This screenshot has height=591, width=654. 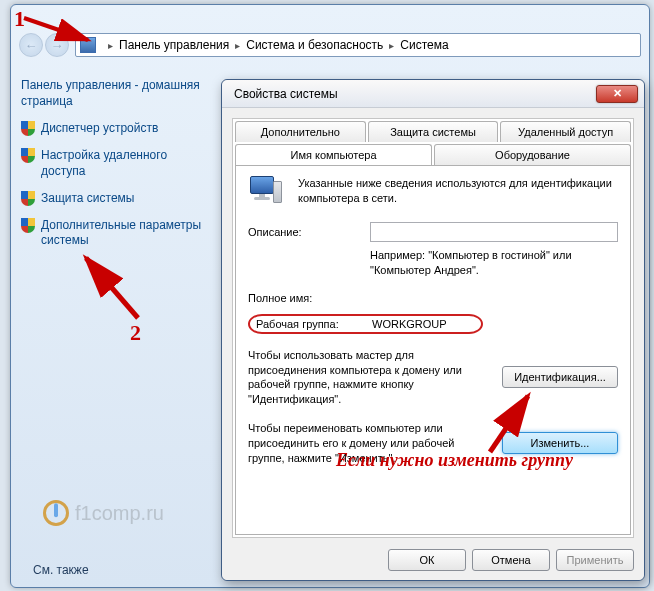 What do you see at coordinates (104, 513) in the screenshot?
I see `watermark: f1comp.ru` at bounding box center [104, 513].